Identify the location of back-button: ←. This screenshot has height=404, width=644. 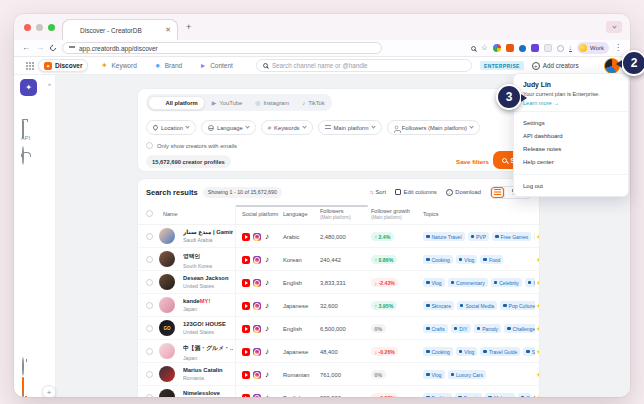
(26, 48).